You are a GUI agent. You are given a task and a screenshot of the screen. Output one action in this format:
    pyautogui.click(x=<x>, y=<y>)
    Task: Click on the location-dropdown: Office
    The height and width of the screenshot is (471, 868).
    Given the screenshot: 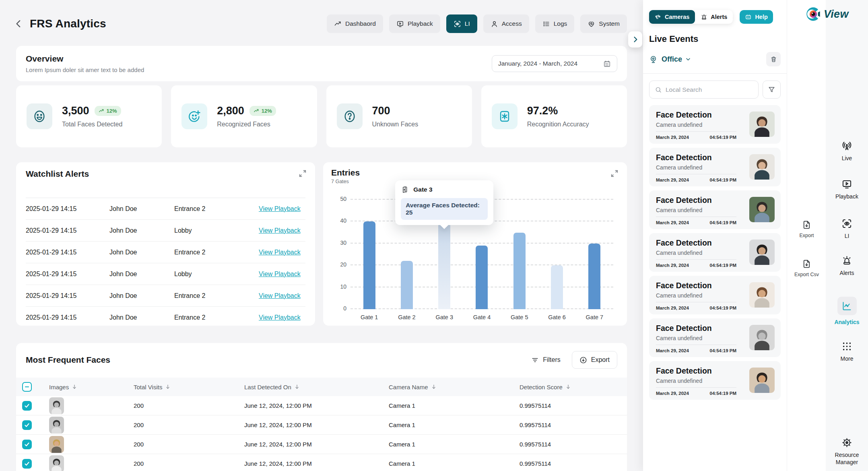 What is the action you would take?
    pyautogui.click(x=672, y=60)
    